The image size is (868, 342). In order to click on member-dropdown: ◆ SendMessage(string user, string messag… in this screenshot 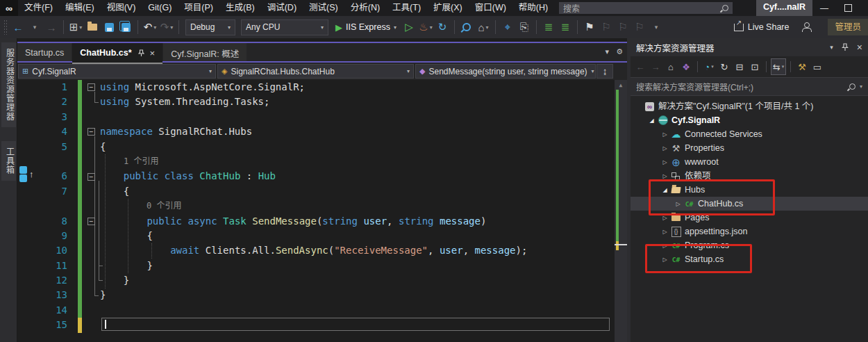, I will do `click(506, 71)`.